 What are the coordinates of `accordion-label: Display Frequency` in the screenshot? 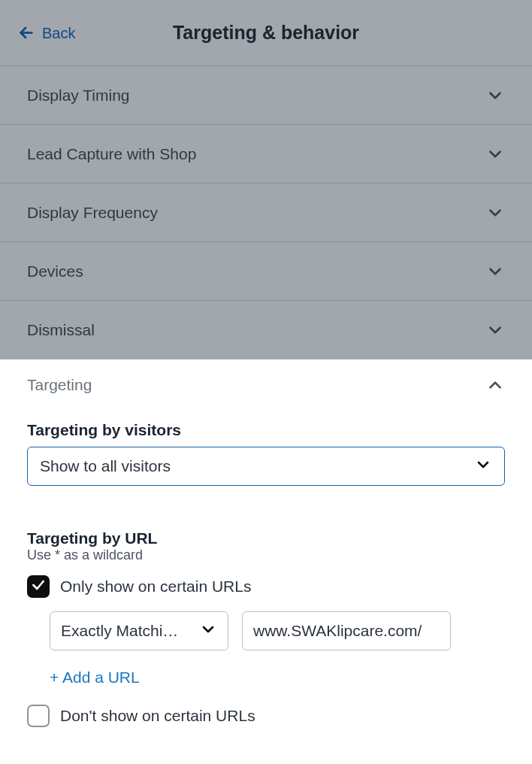 It's located at (92, 213).